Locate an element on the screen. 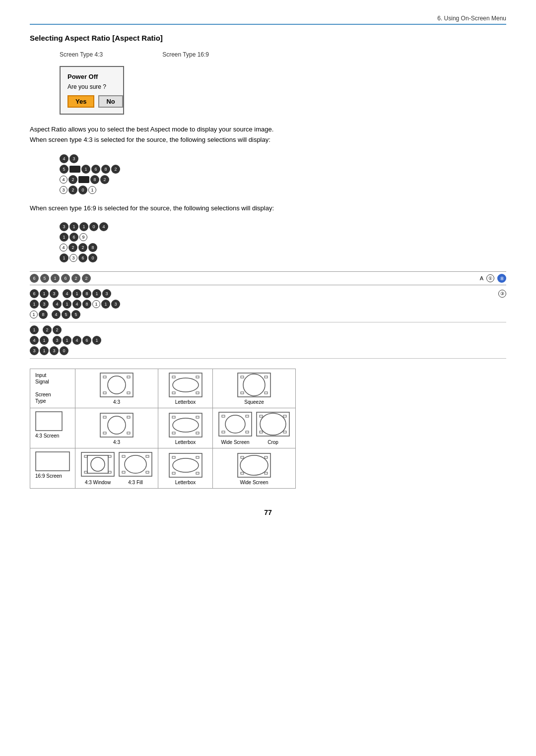 This screenshot has width=536, height=756. right-label-row: A ① ⑧ is located at coordinates (493, 278).